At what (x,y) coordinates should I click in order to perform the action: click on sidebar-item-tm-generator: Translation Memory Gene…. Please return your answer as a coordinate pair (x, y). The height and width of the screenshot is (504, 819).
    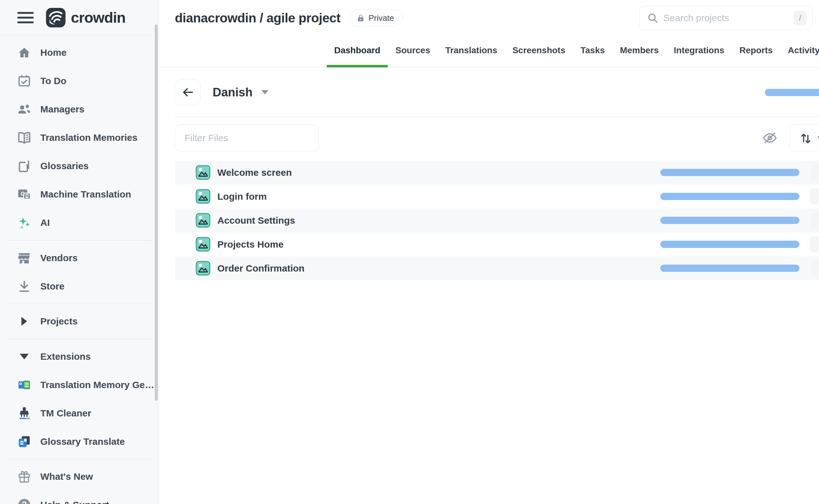
    Looking at the image, I should click on (79, 385).